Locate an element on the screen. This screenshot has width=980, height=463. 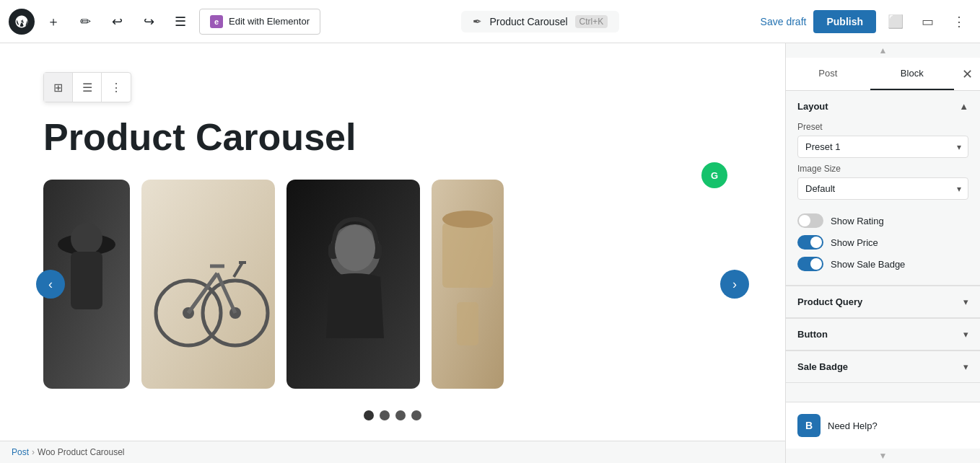
show-sale-badge-label: Show Sale Badge is located at coordinates (867, 264).